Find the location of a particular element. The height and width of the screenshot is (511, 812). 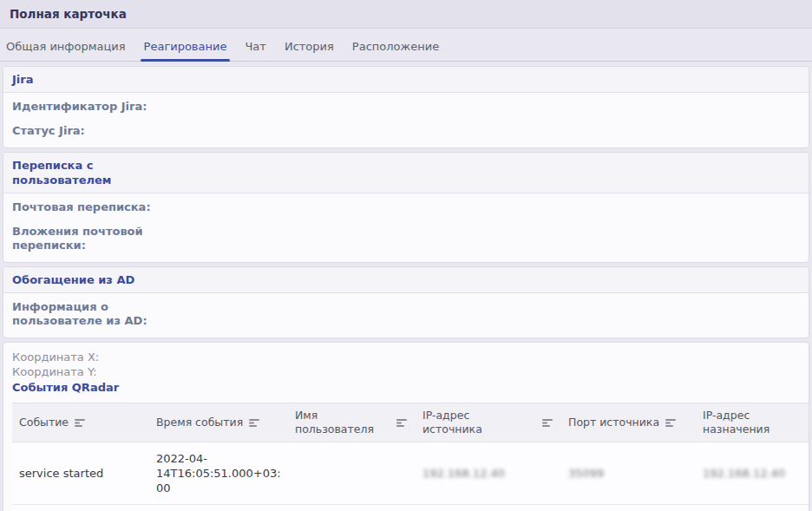

field-label: Почтовая переписка: is located at coordinates (89, 207).